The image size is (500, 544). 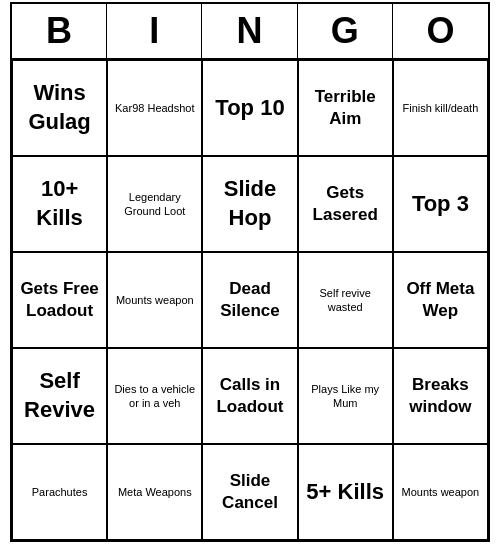 What do you see at coordinates (346, 396) in the screenshot?
I see `bingo-cell: Plays Like my Mum` at bounding box center [346, 396].